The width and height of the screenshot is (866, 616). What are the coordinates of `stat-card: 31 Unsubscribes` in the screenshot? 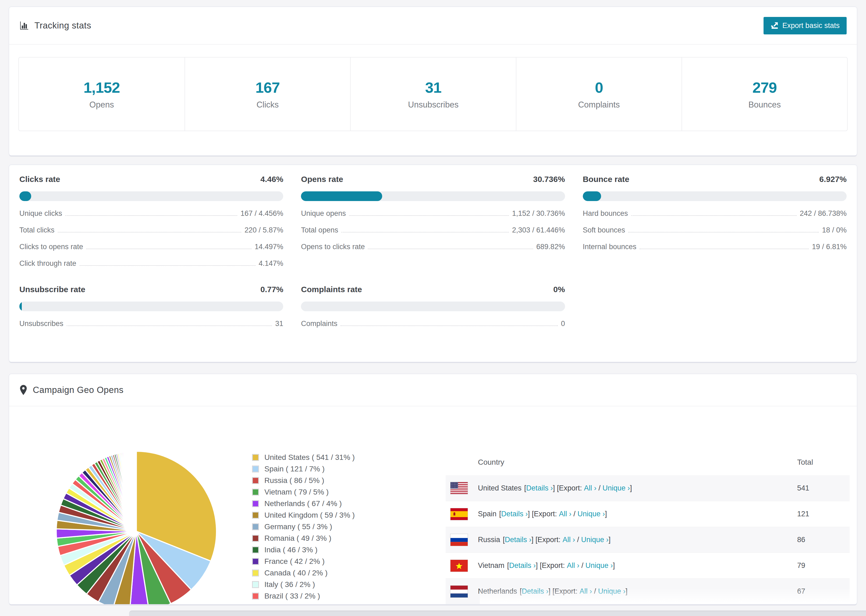 It's located at (433, 94).